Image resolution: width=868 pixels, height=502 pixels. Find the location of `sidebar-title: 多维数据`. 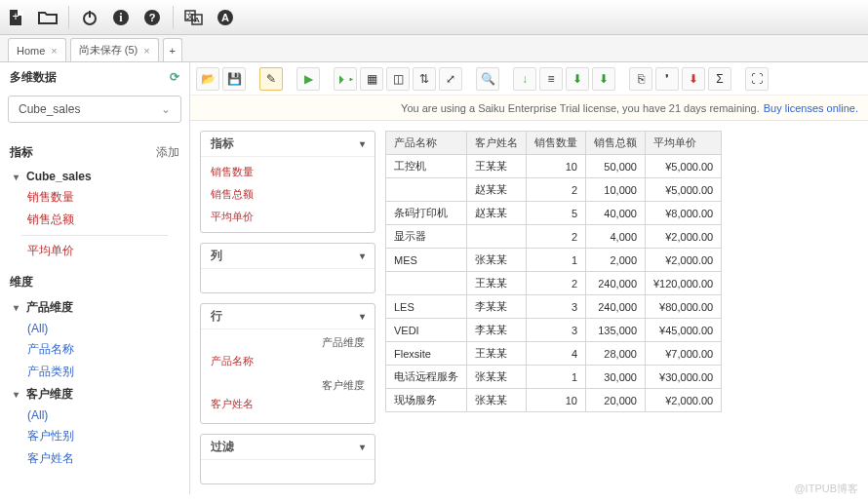

sidebar-title: 多维数据 is located at coordinates (33, 78).